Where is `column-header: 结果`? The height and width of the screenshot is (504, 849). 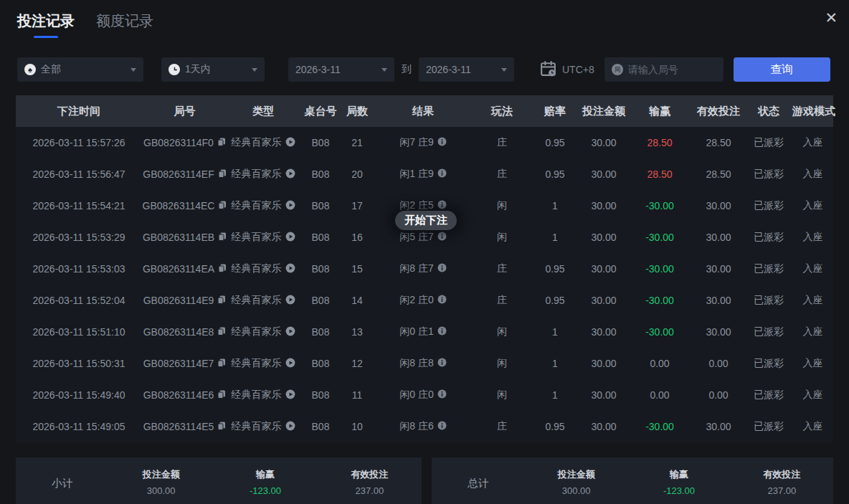
column-header: 结果 is located at coordinates (423, 111).